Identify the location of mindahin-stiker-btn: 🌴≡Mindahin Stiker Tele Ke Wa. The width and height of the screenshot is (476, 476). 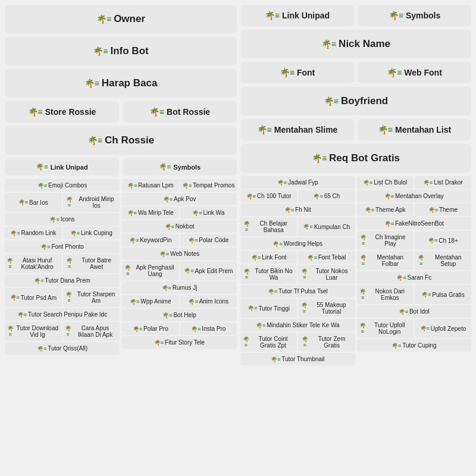
(298, 325).